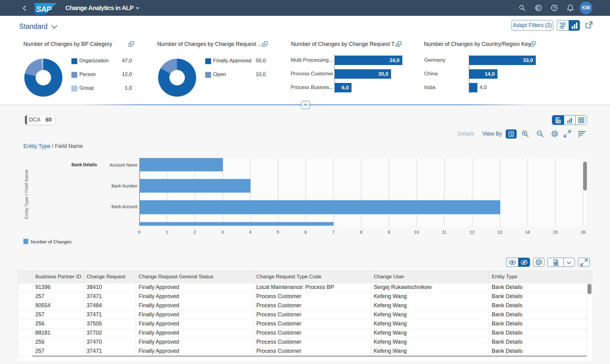 The width and height of the screenshot is (610, 364). What do you see at coordinates (44, 9) in the screenshot?
I see `svg-text: SAP` at bounding box center [44, 9].